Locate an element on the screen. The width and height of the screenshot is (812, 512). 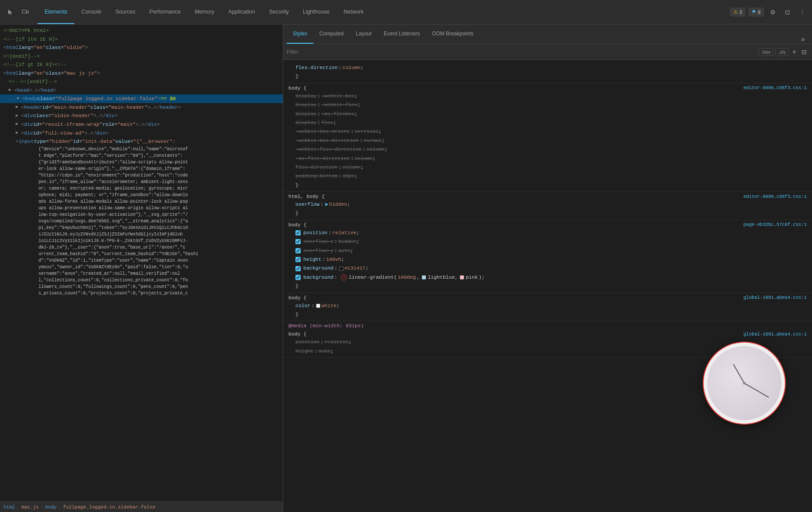
warning-badge: ⚠ 3 is located at coordinates (738, 12).